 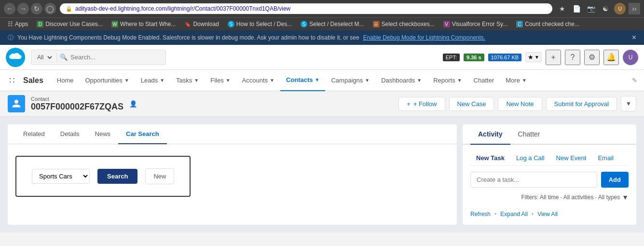 I want to click on record-header-left: Contact 0057F000002F67ZQAS 👤, so click(x=72, y=104).